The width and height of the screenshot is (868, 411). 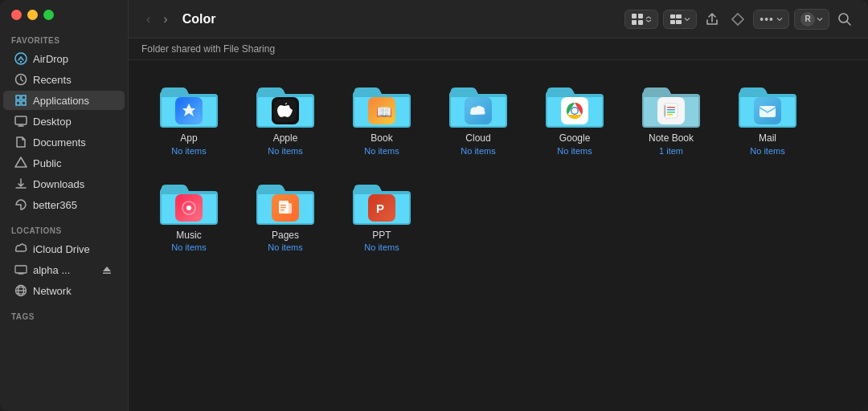 I want to click on icloud-icon, so click(x=21, y=249).